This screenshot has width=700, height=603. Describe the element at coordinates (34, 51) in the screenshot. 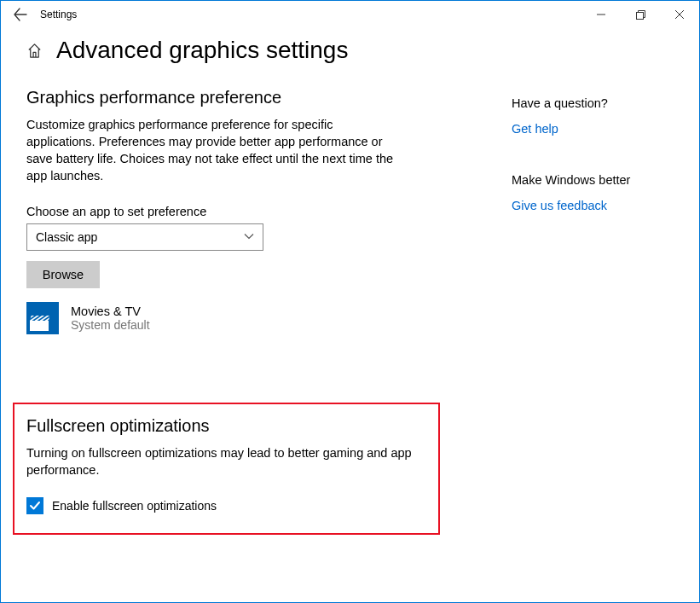

I see `home-icon` at that location.